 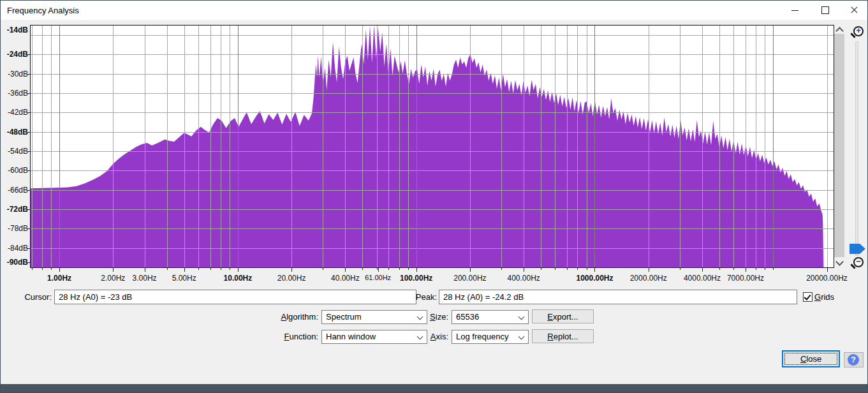 What do you see at coordinates (416, 278) in the screenshot?
I see `x-tick-label: 100.00Hz` at bounding box center [416, 278].